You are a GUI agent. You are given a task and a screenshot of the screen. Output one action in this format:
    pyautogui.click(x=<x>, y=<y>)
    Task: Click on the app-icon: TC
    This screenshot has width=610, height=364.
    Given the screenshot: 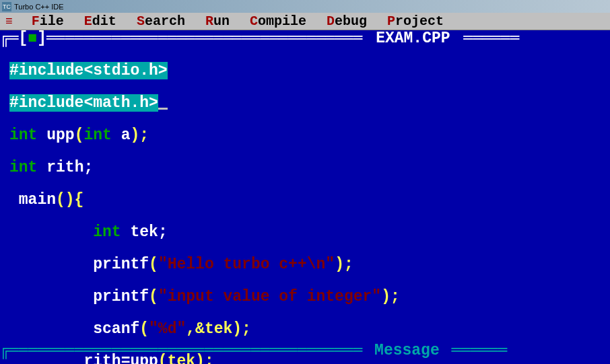 What is the action you would take?
    pyautogui.click(x=7, y=7)
    